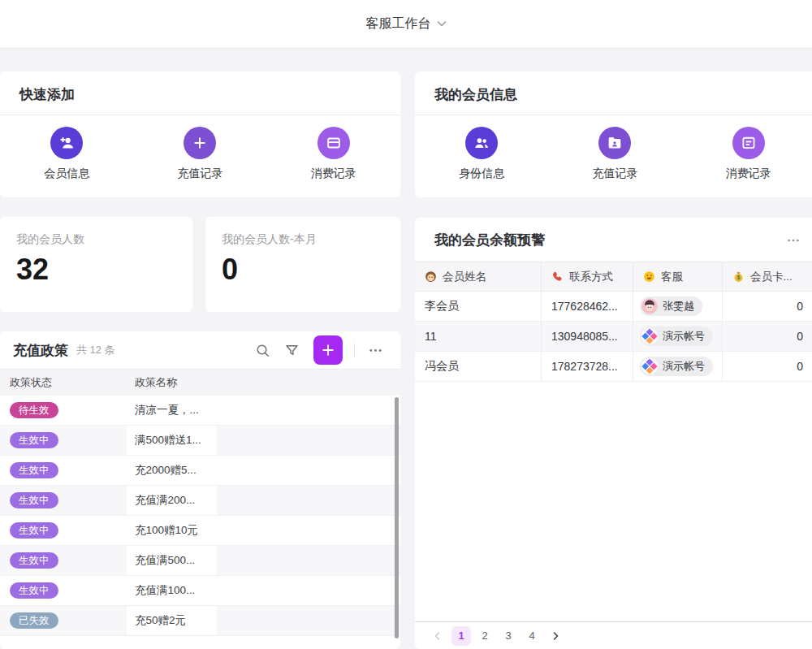  Describe the element at coordinates (200, 440) in the screenshot. I see `table-row: 生效中 满500赠送1...` at that location.